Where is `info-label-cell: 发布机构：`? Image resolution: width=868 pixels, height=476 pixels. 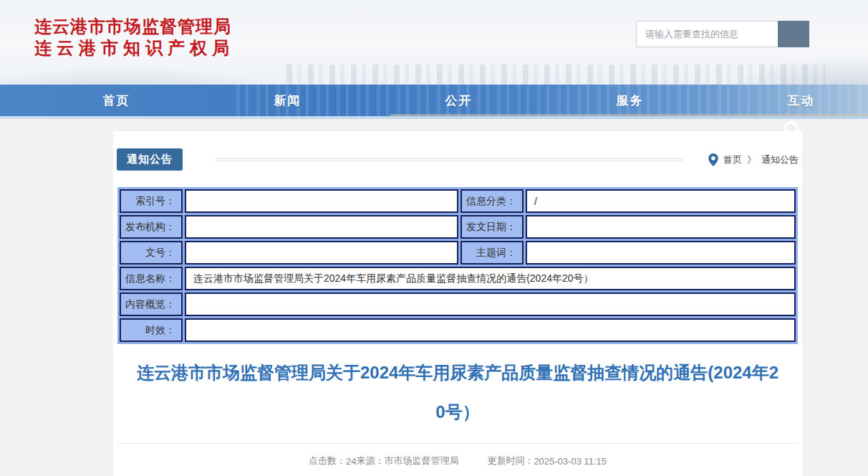 info-label-cell: 发布机构： is located at coordinates (151, 227).